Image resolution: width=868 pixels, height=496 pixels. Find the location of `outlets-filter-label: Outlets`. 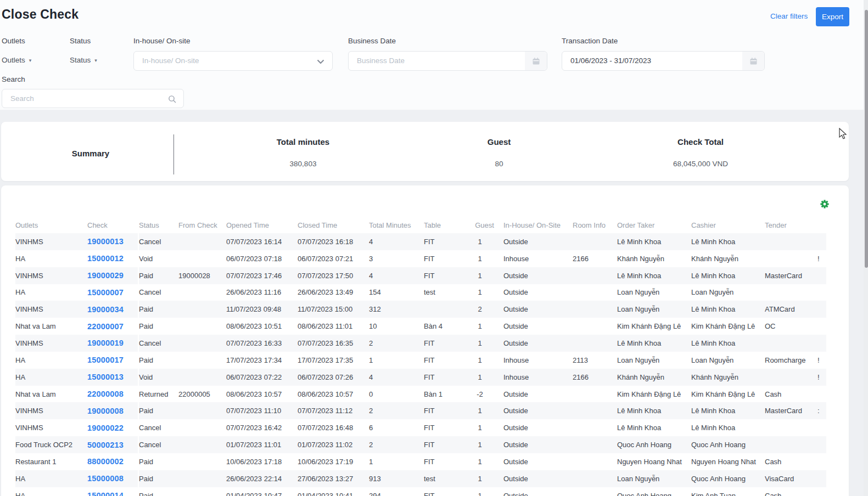

outlets-filter-label: Outlets is located at coordinates (13, 41).